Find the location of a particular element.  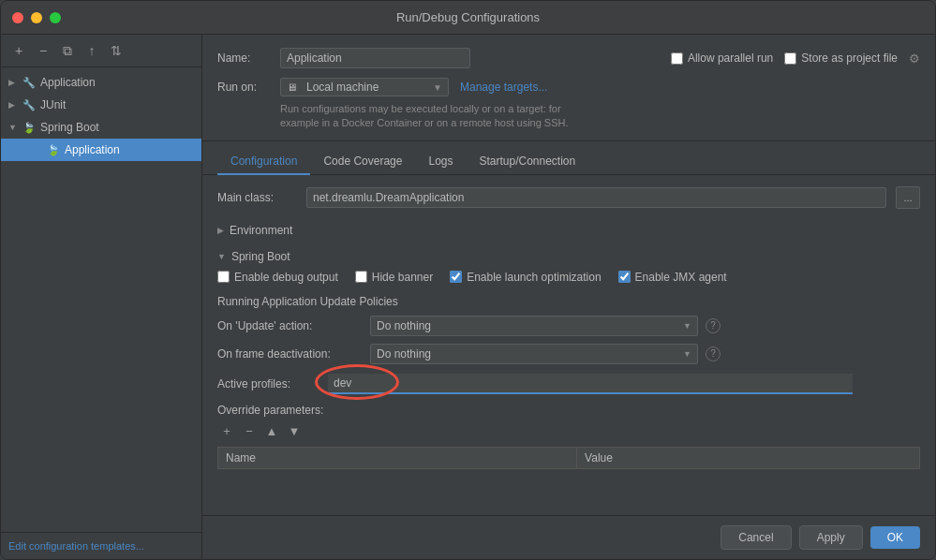

sidebar-toolbar: + − ⧉ ↑ ⇅ is located at coordinates (101, 51).